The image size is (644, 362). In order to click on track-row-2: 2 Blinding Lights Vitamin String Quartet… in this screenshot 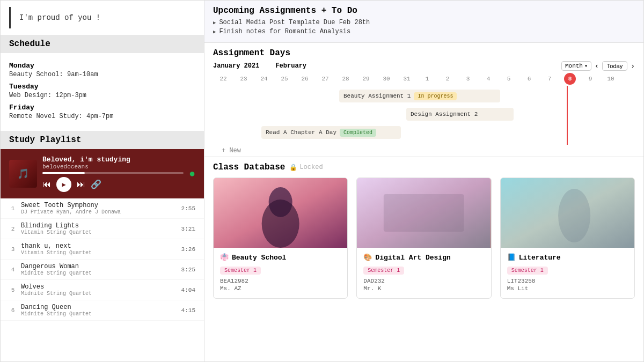, I will do `click(102, 229)`.